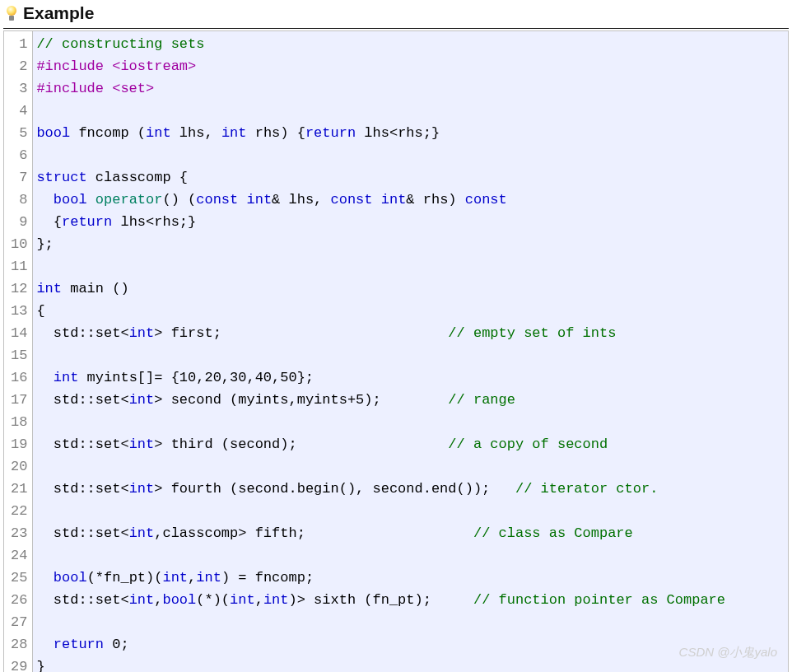  I want to click on code-token: & lhs,, so click(301, 199).